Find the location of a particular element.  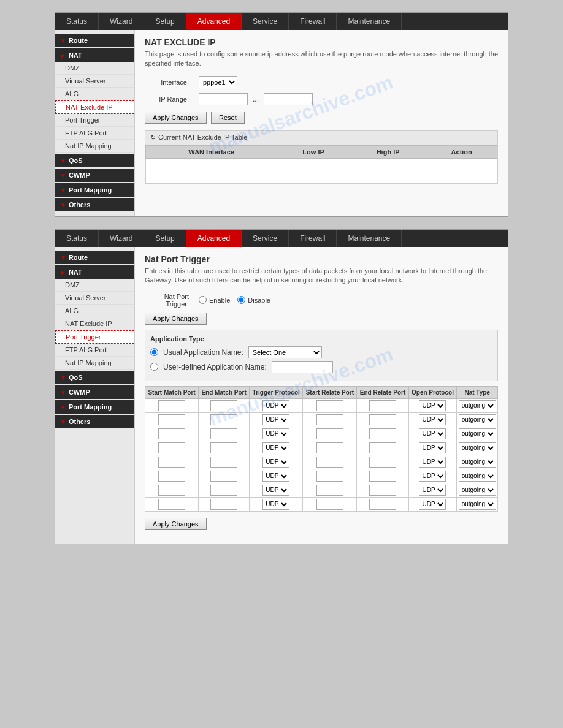

pt-trigger-protocol-select-2: UDPTCPBoth is located at coordinates (276, 434).